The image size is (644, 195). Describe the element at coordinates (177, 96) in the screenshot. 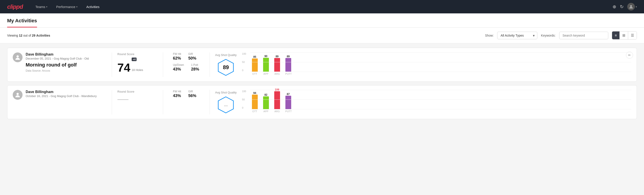

I see `fw-hit-value-2: 43%` at that location.